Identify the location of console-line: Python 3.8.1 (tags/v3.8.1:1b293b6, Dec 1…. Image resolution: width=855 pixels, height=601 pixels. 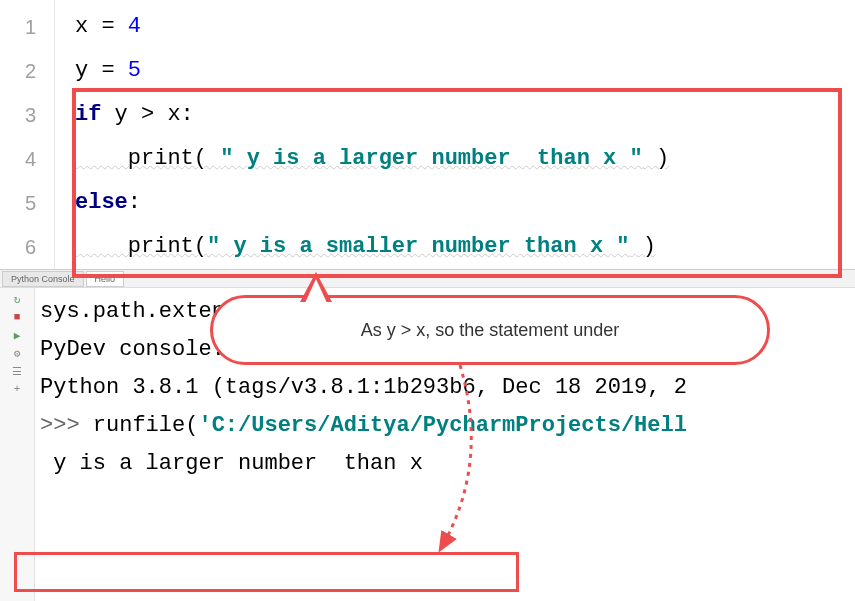
(445, 388).